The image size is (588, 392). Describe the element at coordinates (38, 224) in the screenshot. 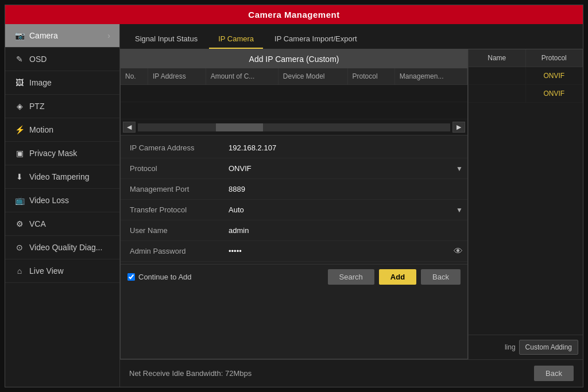

I see `sidebar-item-label: VCA` at that location.